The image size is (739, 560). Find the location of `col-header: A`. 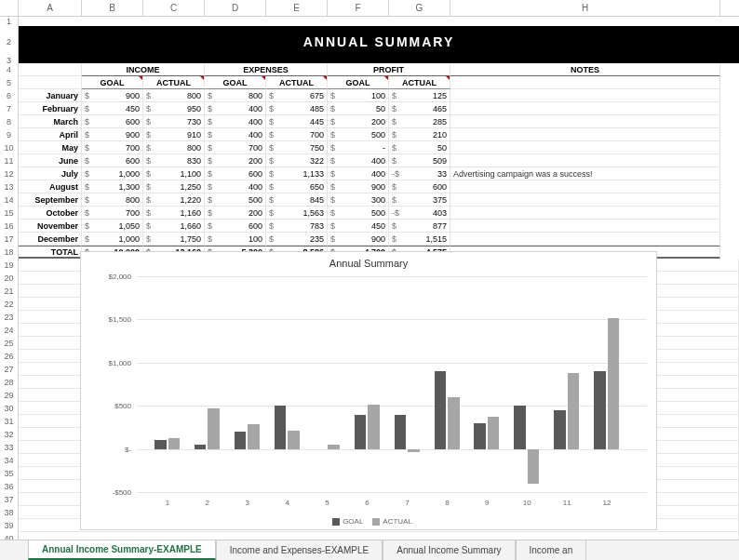

col-header: A is located at coordinates (50, 7).